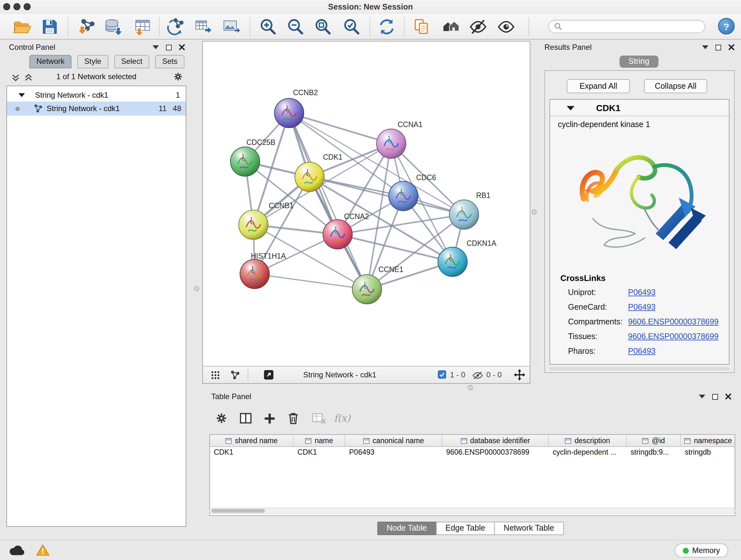  What do you see at coordinates (464, 214) in the screenshot?
I see `network-node-RB1` at bounding box center [464, 214].